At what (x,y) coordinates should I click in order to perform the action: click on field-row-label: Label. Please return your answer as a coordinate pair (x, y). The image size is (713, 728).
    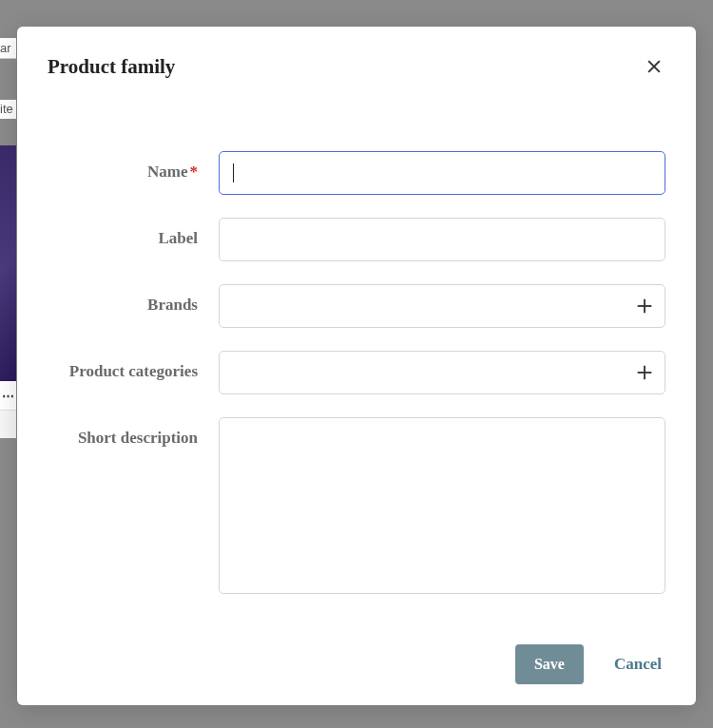
    Looking at the image, I should click on (356, 239).